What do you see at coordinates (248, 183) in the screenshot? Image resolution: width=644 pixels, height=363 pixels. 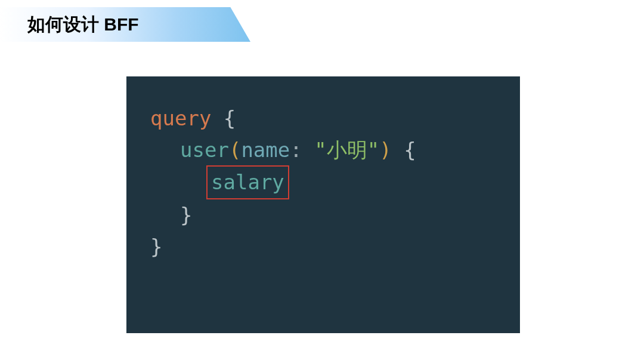 I see `highlighted-field-salary: salary` at bounding box center [248, 183].